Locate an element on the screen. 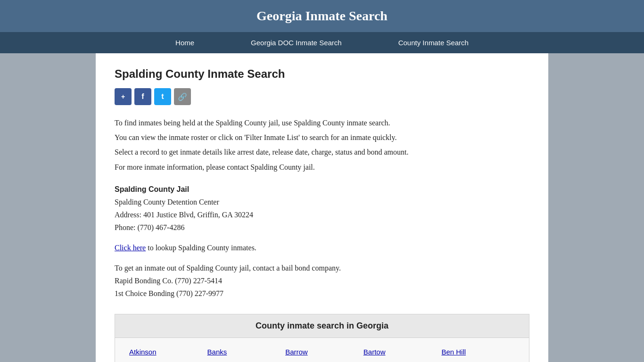 The height and width of the screenshot is (362, 644). site-header: Georgia Inmate Search is located at coordinates (322, 16).